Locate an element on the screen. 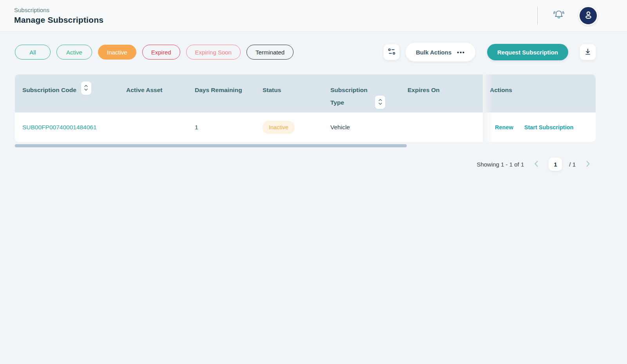  scrollbar-thumb is located at coordinates (211, 146).